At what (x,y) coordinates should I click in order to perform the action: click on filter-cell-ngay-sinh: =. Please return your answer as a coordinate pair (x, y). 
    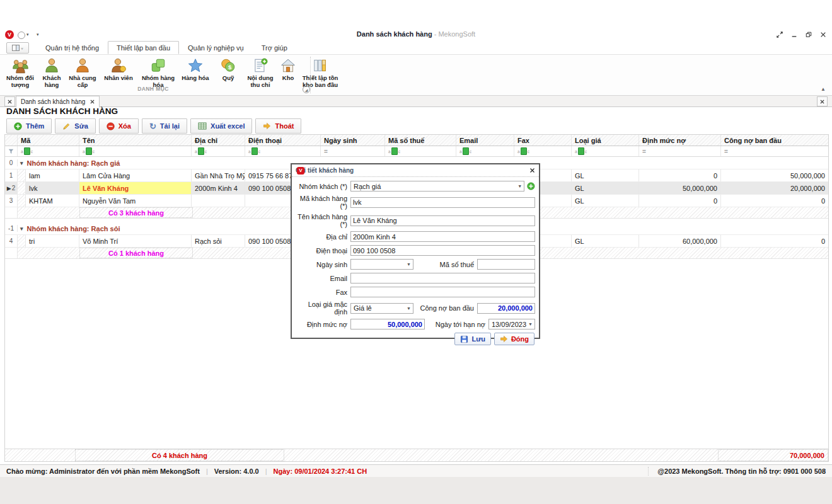
    Looking at the image, I should click on (353, 151).